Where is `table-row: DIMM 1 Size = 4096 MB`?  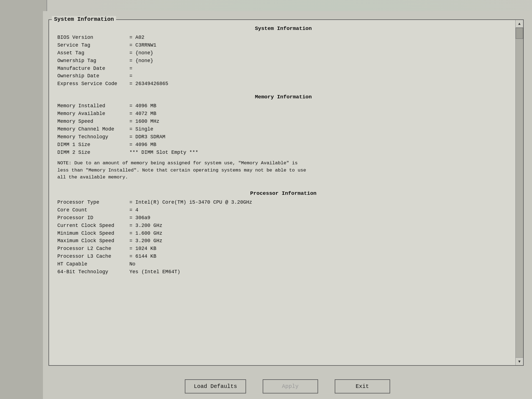
table-row: DIMM 1 Size = 4096 MB is located at coordinates (283, 145).